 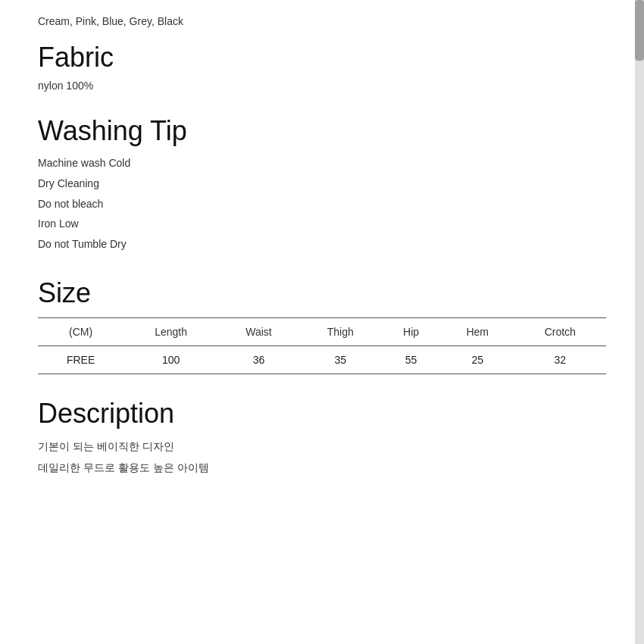 What do you see at coordinates (340, 332) in the screenshot?
I see `table-header-cell: Thigh` at bounding box center [340, 332].